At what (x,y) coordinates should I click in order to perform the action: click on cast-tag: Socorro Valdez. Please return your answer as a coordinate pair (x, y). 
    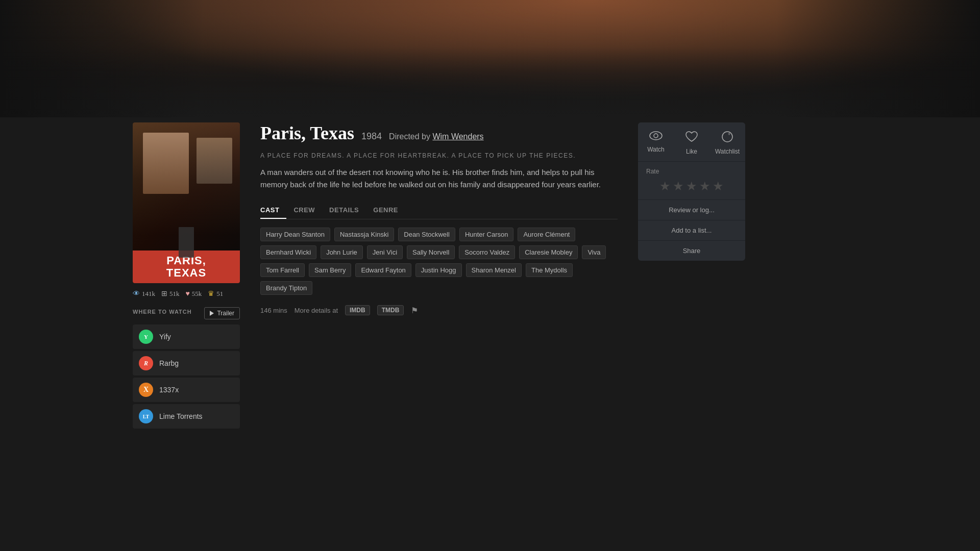
    Looking at the image, I should click on (487, 252).